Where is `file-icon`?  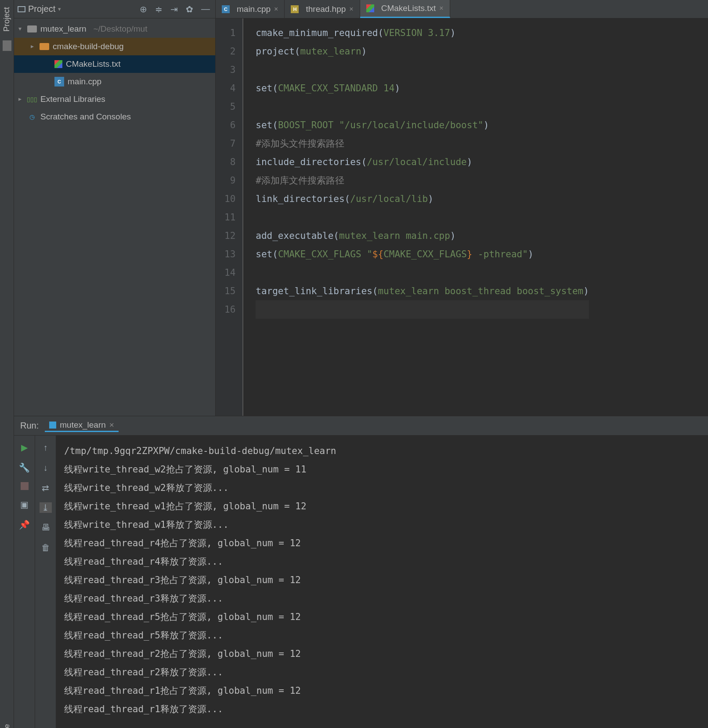 file-icon is located at coordinates (7, 46).